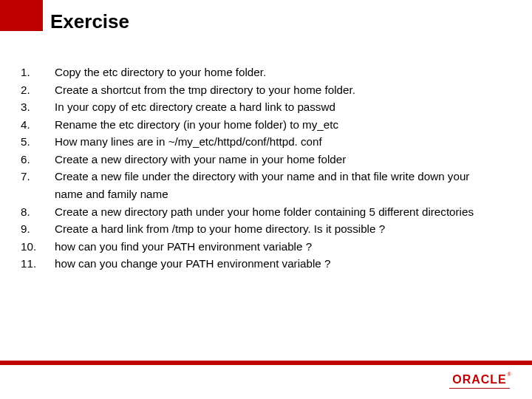 This screenshot has width=532, height=399. What do you see at coordinates (254, 185) in the screenshot?
I see `list-item: 7.Create a new file under the directory …` at bounding box center [254, 185].